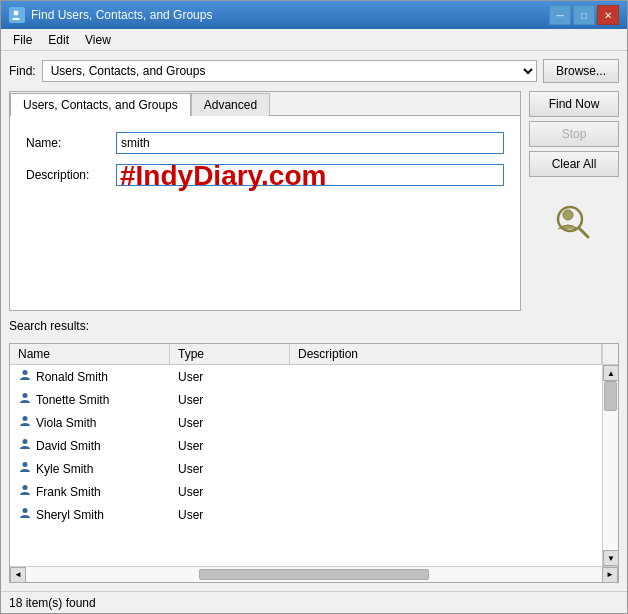 The image size is (628, 614). Describe the element at coordinates (230, 354) in the screenshot. I see `col-header-type: Type` at that location.